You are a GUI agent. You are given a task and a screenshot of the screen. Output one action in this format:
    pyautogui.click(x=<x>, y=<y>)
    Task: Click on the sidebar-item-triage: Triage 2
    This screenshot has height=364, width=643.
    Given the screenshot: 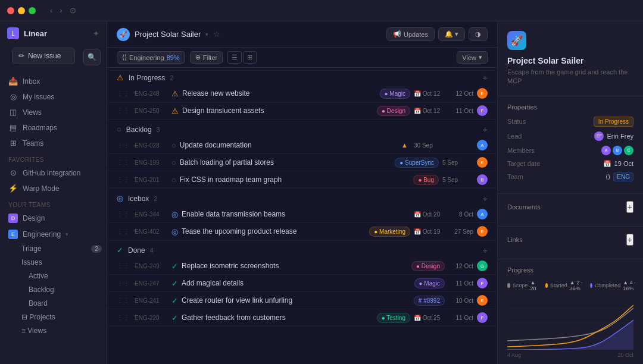 What is the action you would take?
    pyautogui.click(x=62, y=249)
    